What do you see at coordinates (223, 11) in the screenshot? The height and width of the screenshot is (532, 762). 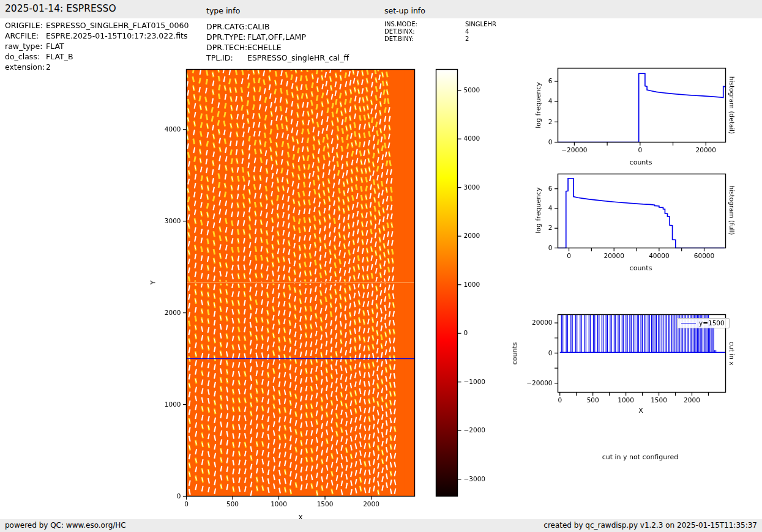 I see `type-info-heading: type info` at bounding box center [223, 11].